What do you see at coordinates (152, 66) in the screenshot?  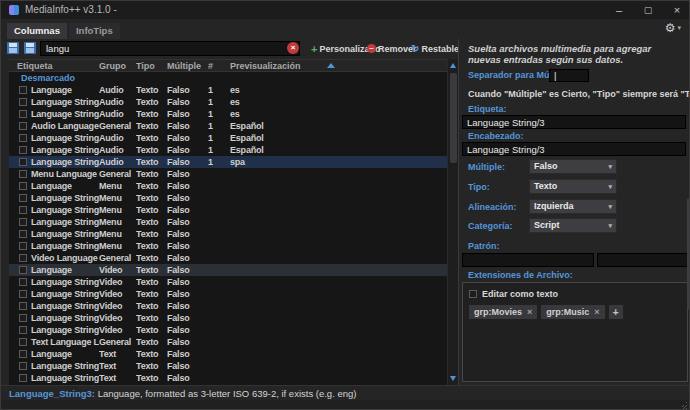 I see `column-header-tipo: Tipo` at bounding box center [152, 66].